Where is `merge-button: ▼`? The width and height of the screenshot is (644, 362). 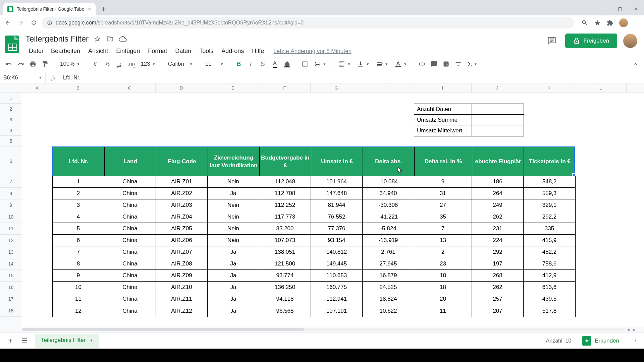
merge-button: ▼ is located at coordinates (320, 64).